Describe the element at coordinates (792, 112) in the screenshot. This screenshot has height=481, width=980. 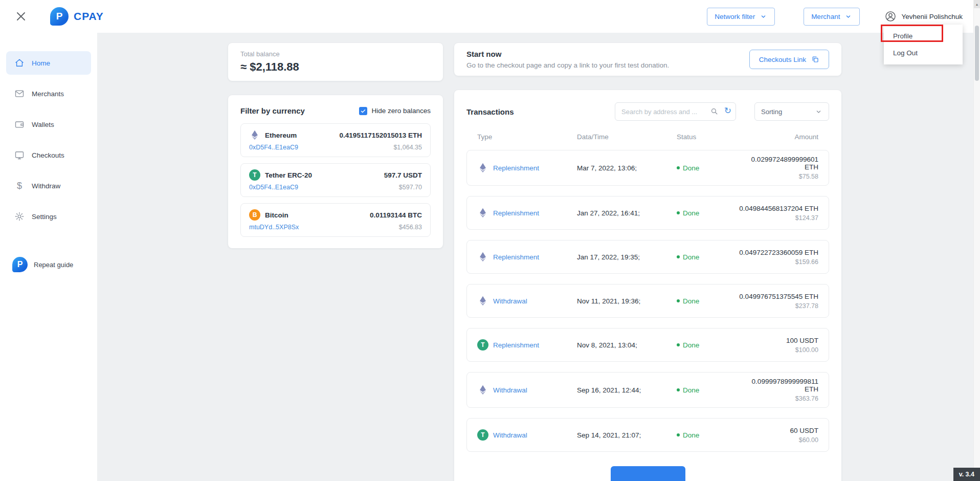
I see `sorting-dropdown: Sorting` at that location.